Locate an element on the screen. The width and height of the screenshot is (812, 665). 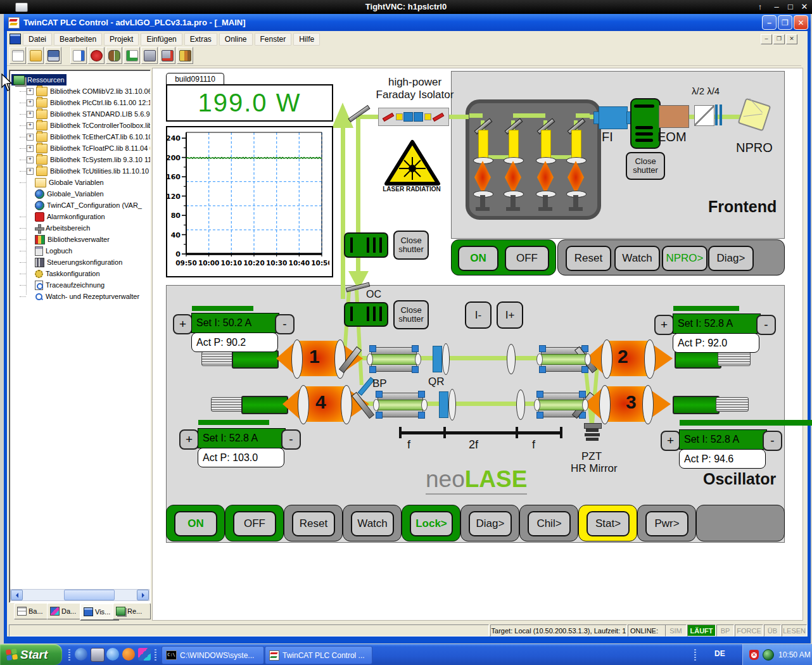
frontend-off-button: OFF is located at coordinates (527, 258).